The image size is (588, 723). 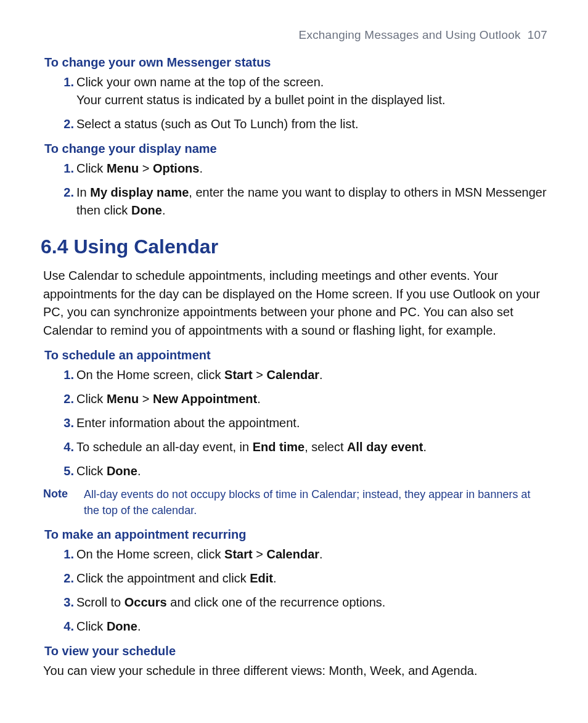 I want to click on list-item: 4. To schedule an all-day event, in End …, so click(x=312, y=447).